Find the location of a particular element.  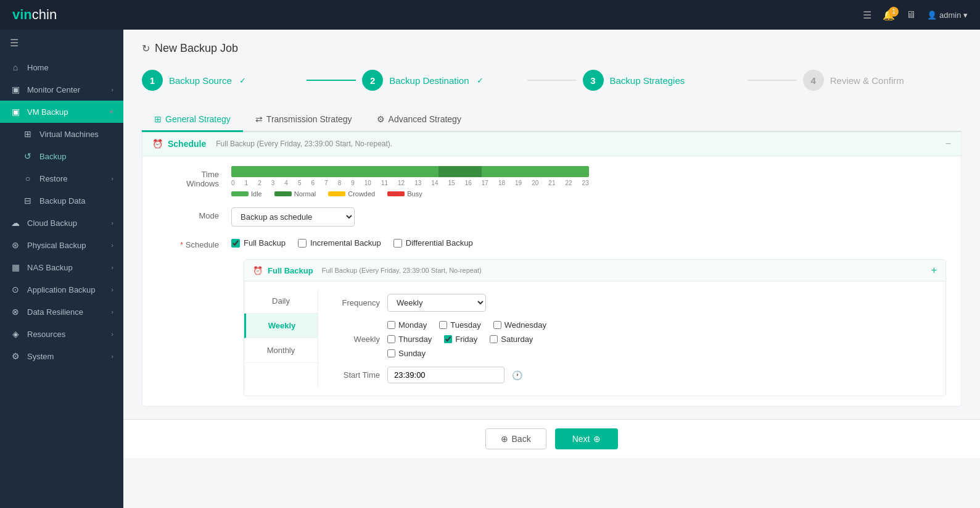

sidebar-item-virtual-machines: ⊞ Virtual Machines is located at coordinates (62, 134).